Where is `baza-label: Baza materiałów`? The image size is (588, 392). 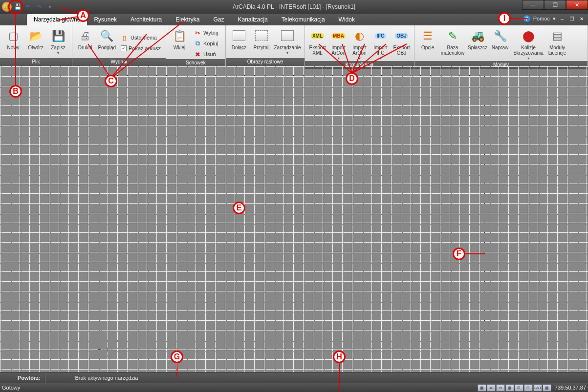 baza-label: Baza materiałów is located at coordinates (453, 50).